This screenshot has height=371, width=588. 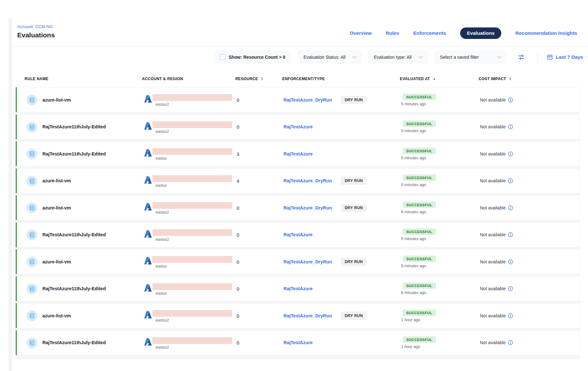 I want to click on table-row: RajTestAzure11thJuly-Edited eastus 3 Raj…, so click(x=298, y=154).